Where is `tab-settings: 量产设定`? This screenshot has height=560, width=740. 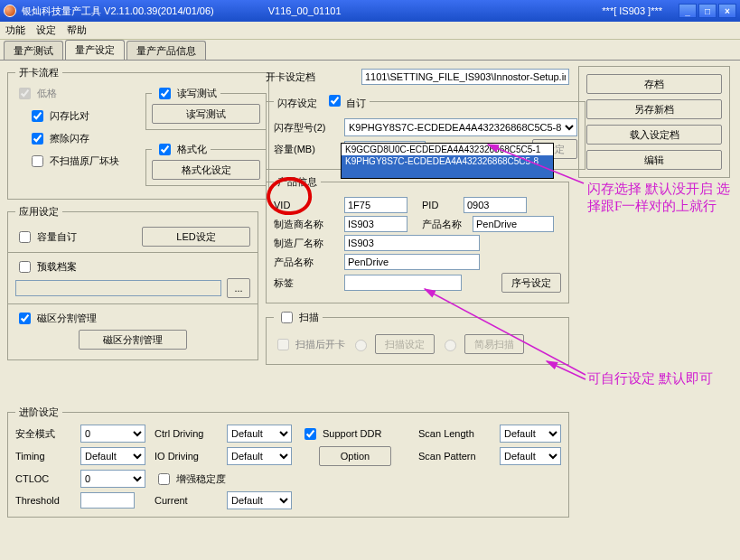
tab-settings: 量产设定 is located at coordinates (95, 50).